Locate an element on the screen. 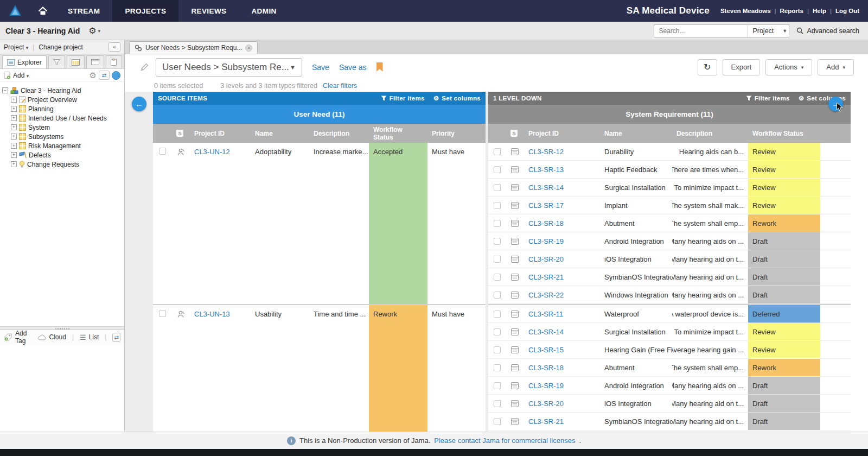 Image resolution: width=868 pixels, height=456 pixels. add-tag-button: Add Tag is located at coordinates (24, 337).